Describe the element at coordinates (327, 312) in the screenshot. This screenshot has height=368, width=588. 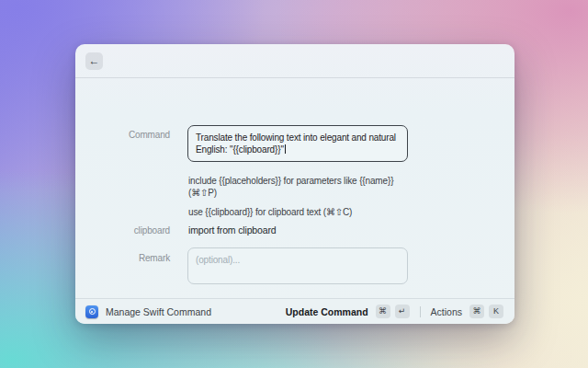
I see `update-command-button: Update Command` at that location.